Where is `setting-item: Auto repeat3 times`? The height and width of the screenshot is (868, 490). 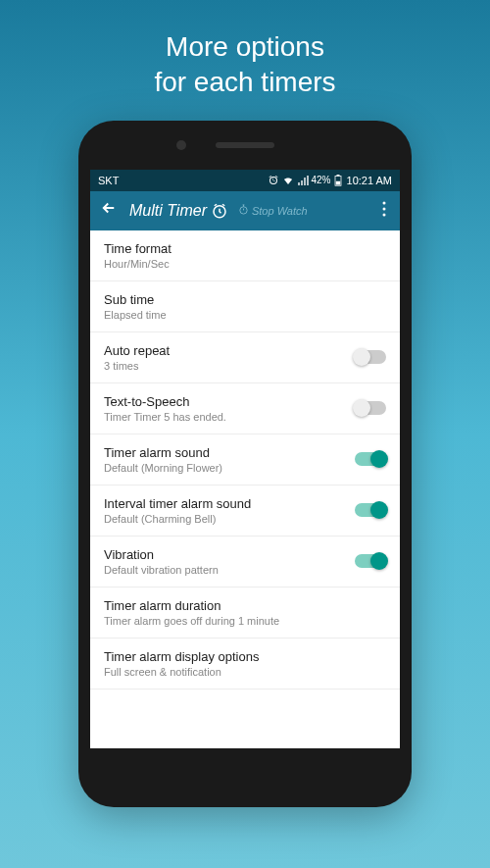
setting-item: Auto repeat3 times is located at coordinates (245, 358).